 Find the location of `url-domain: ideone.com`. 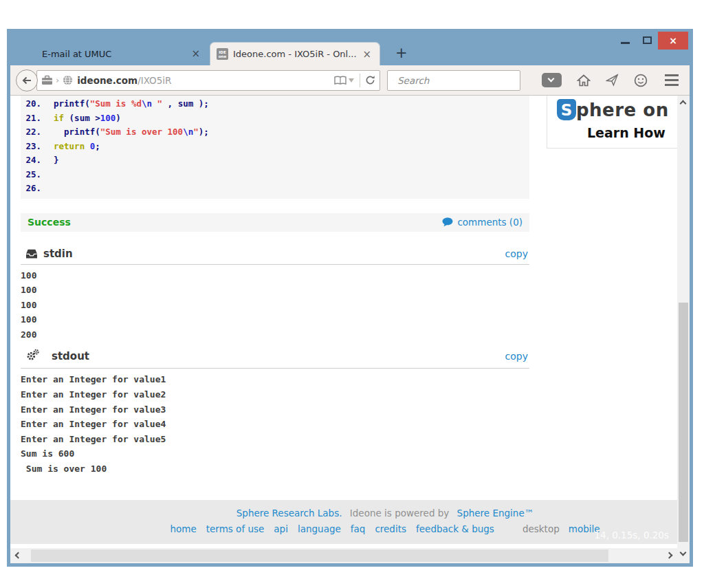

url-domain: ideone.com is located at coordinates (107, 80).